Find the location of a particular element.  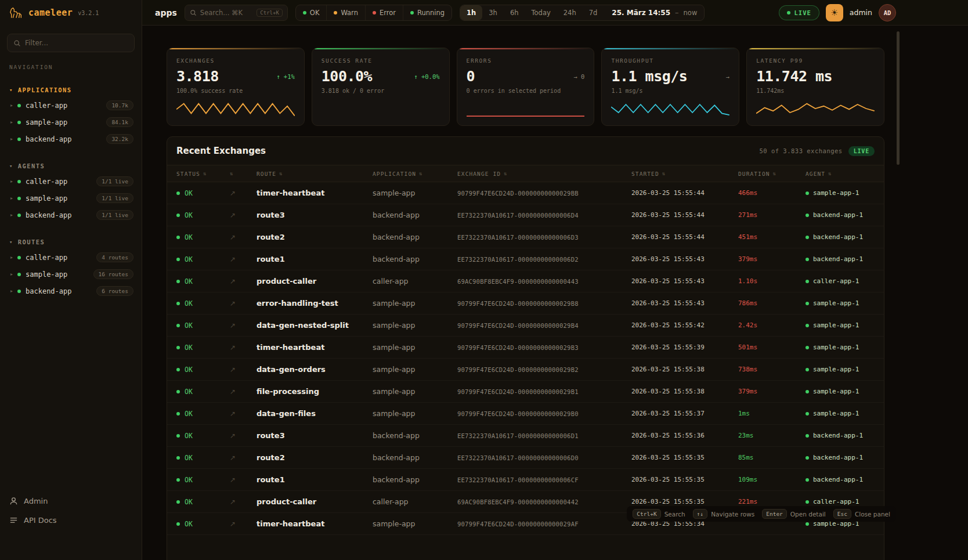

sidebar-item-agents-caller-app: ▸caller-app1/1 live is located at coordinates (71, 181).